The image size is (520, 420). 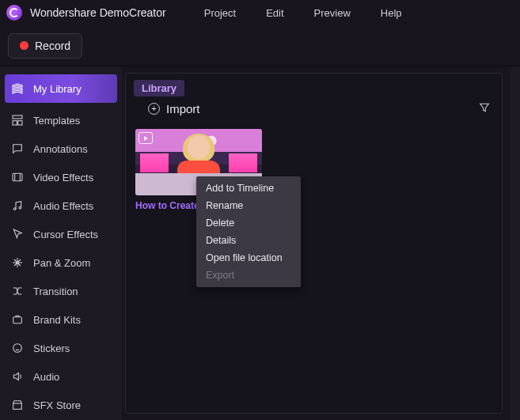 I want to click on templates-icon, so click(x=17, y=120).